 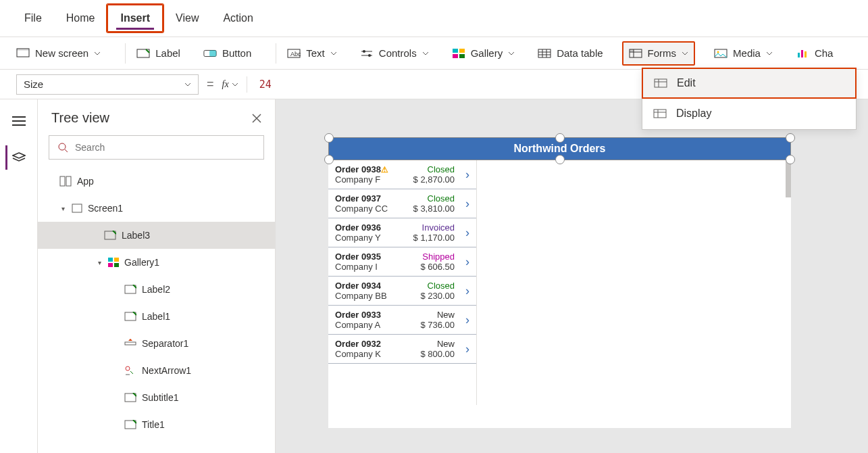 What do you see at coordinates (403, 320) in the screenshot?
I see `gallery-item: Order 0933New›Company A$ 736.00` at bounding box center [403, 320].